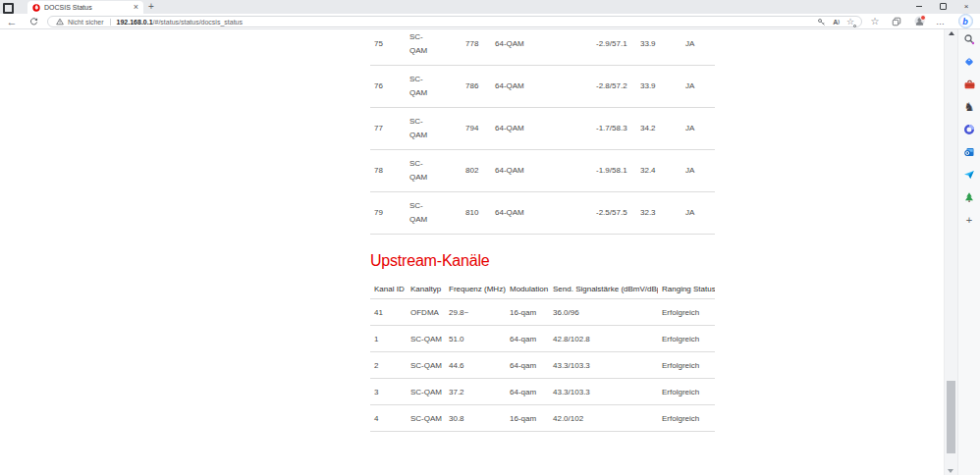 The height and width of the screenshot is (475, 980). Describe the element at coordinates (522, 340) in the screenshot. I see `cell-text: 64-qam` at that location.